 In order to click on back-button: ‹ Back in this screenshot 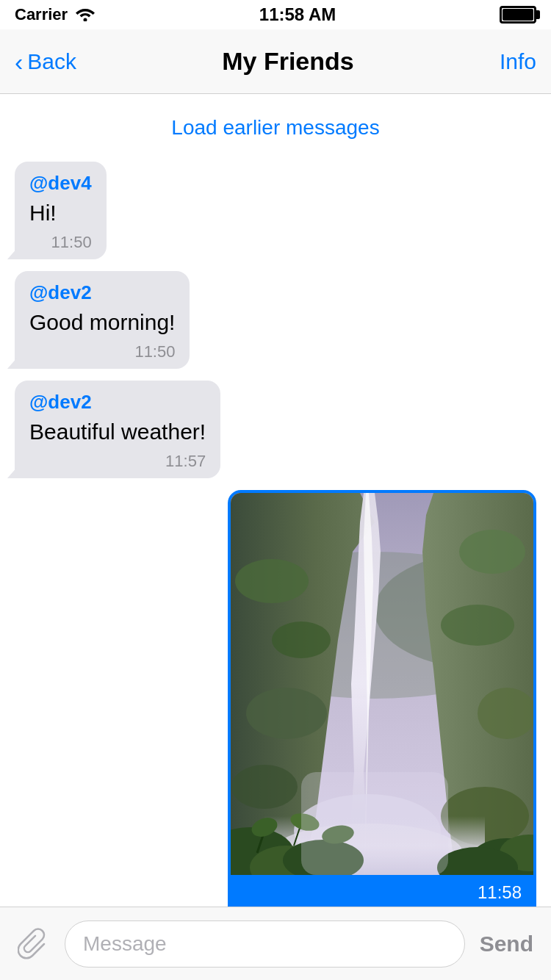, I will do `click(46, 62)`.